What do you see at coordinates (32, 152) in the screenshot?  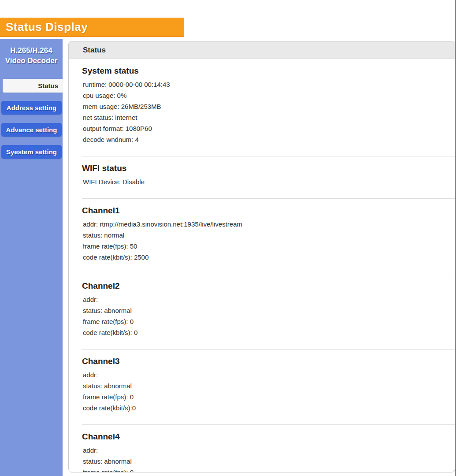 I see `sidebar-item-syestem-setting: Syestem setting` at bounding box center [32, 152].